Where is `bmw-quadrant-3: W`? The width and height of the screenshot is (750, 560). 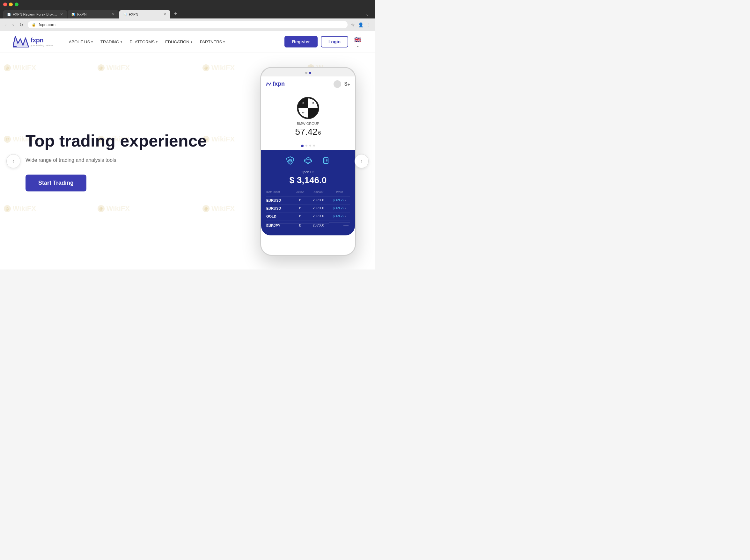 bmw-quadrant-3: W is located at coordinates (303, 113).